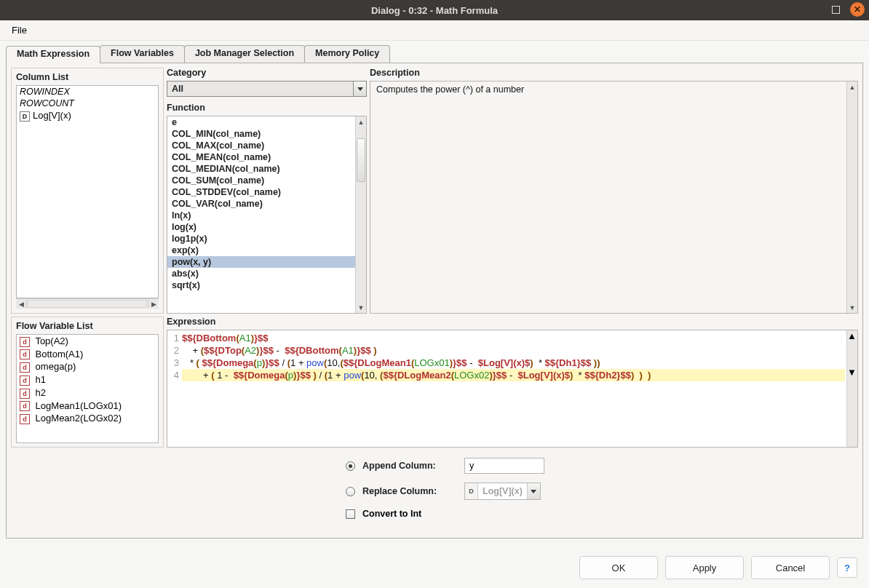 Image resolution: width=869 pixels, height=588 pixels. What do you see at coordinates (39, 380) in the screenshot?
I see `flow-variable-label: h1` at bounding box center [39, 380].